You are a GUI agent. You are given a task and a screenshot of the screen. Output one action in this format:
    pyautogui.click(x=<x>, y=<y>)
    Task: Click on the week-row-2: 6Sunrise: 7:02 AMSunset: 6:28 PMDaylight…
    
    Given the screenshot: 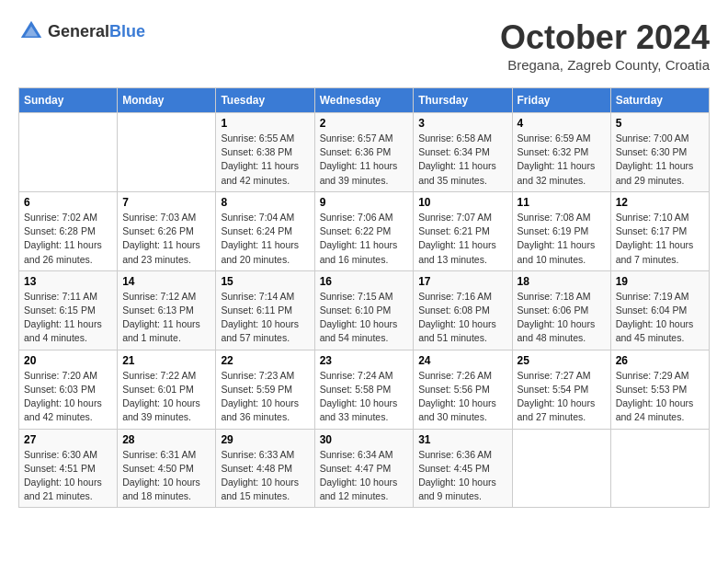 What is the action you would take?
    pyautogui.click(x=364, y=231)
    